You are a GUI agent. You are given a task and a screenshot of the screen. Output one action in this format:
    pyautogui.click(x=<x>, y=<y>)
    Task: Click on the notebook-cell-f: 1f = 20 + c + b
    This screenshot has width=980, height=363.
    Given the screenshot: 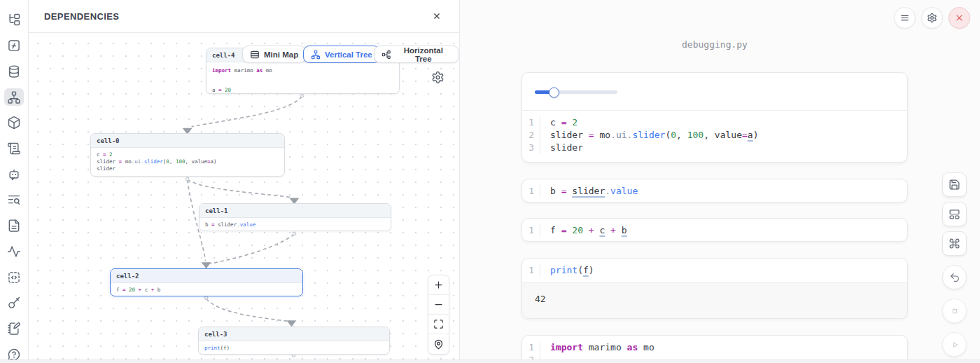 What is the action you would take?
    pyautogui.click(x=715, y=230)
    